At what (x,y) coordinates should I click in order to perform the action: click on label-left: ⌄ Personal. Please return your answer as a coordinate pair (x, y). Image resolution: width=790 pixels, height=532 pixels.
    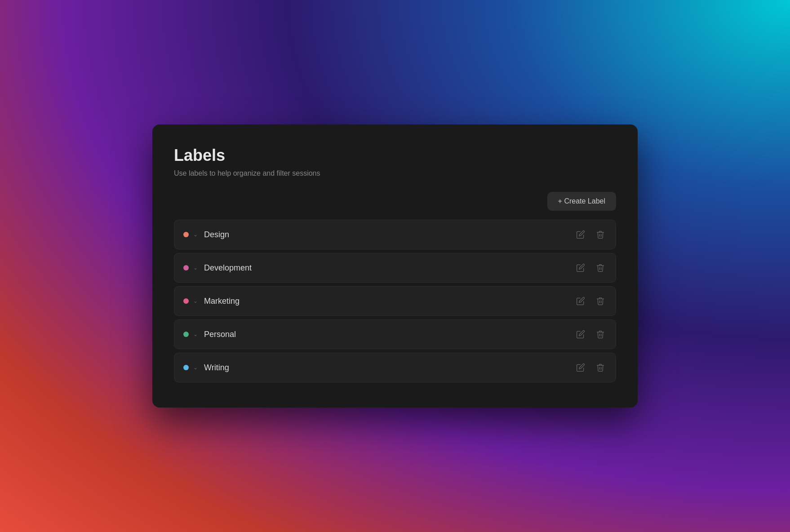
    Looking at the image, I should click on (209, 334).